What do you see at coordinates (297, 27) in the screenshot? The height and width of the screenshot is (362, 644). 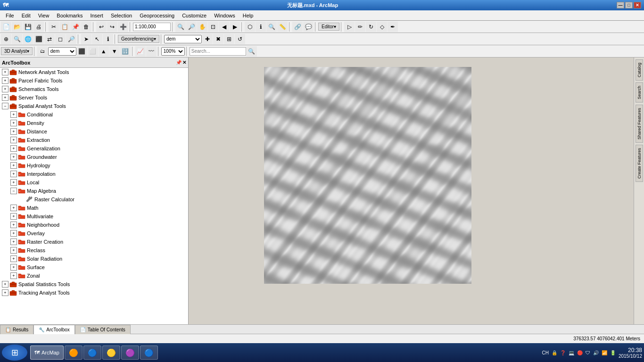 I see `hyperlink-button: 🔗` at bounding box center [297, 27].